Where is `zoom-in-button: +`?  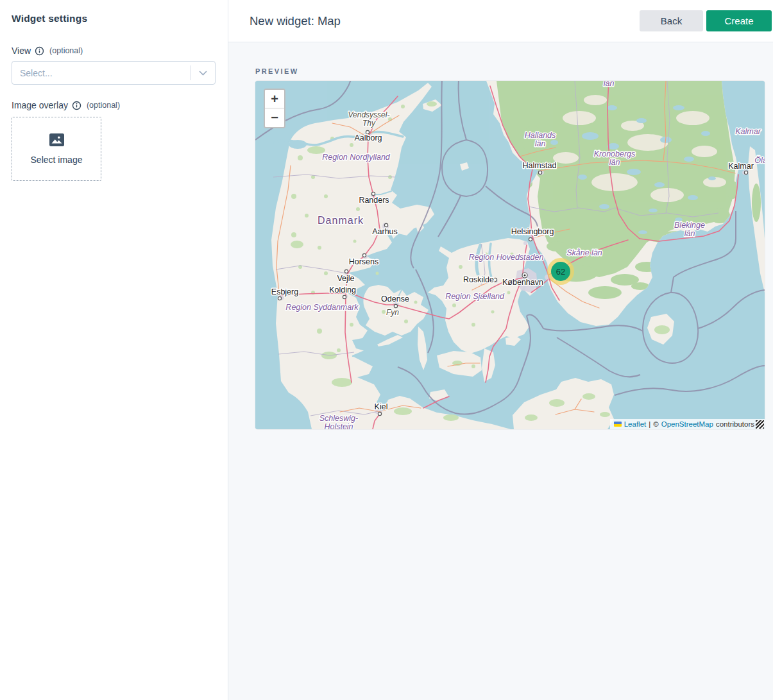
zoom-in-button: + is located at coordinates (275, 99).